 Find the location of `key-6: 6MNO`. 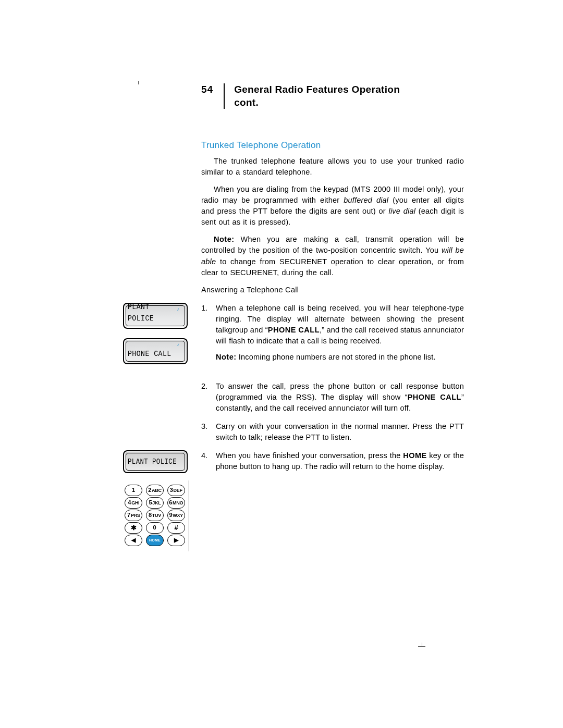

key-6: 6MNO is located at coordinates (176, 503).